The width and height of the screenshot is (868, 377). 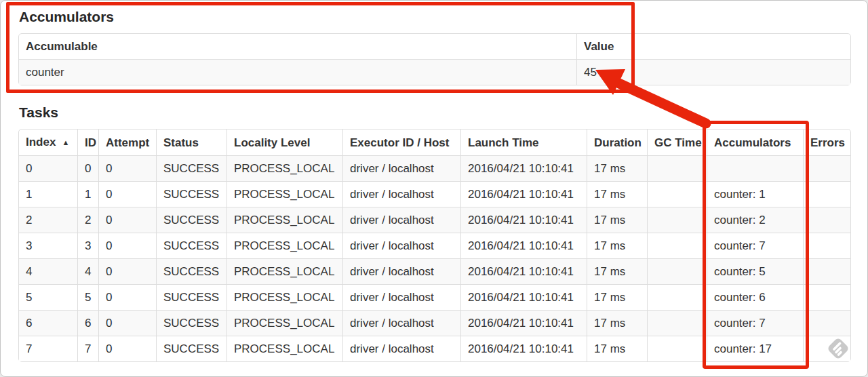 I want to click on table-cell: counter: 5, so click(x=755, y=271).